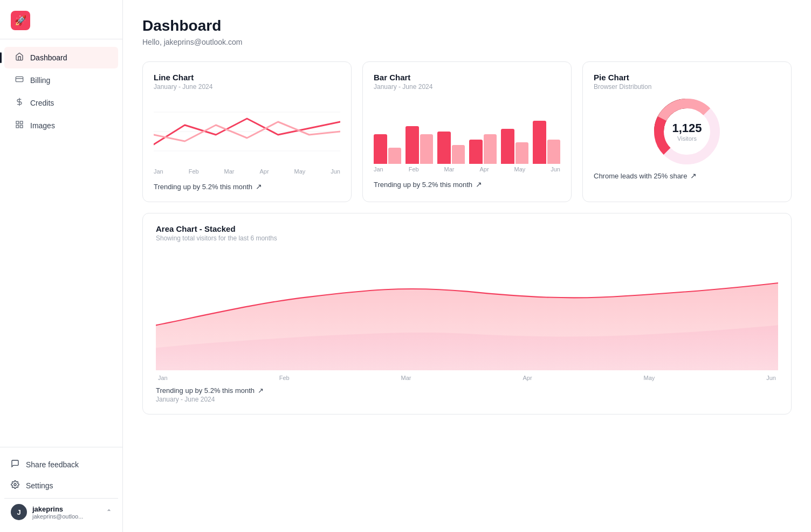 Image resolution: width=811 pixels, height=532 pixels. What do you see at coordinates (61, 489) in the screenshot?
I see `sidebar-bottom: Share feedback Settings J jakeprins jake…` at bounding box center [61, 489].